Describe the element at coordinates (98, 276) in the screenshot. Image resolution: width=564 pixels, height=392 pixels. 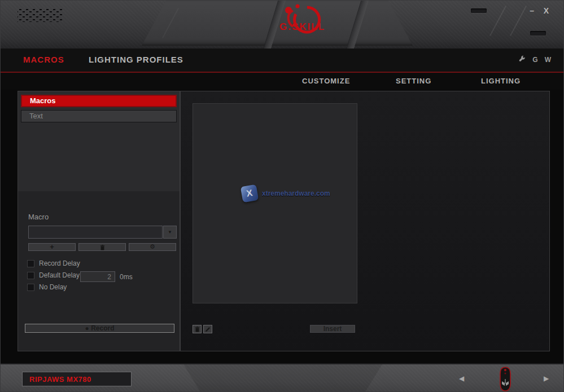
I see `default-delay-input` at that location.